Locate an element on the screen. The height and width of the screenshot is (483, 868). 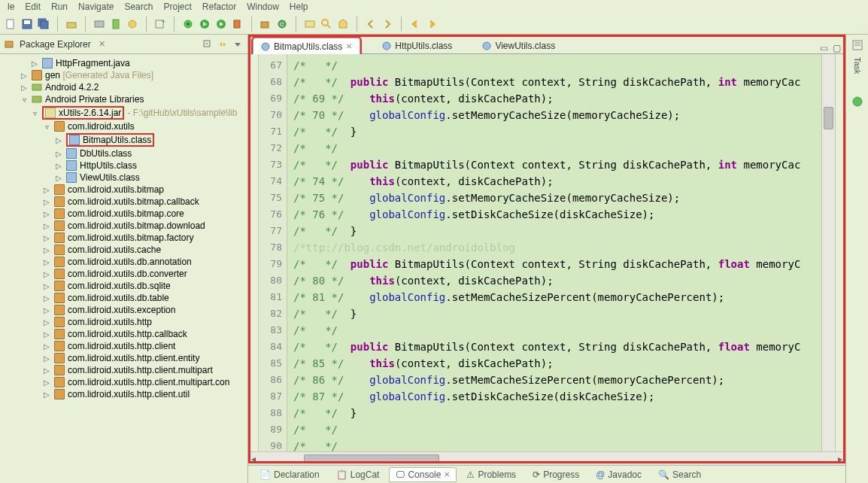
debug-icon is located at coordinates (188, 24).